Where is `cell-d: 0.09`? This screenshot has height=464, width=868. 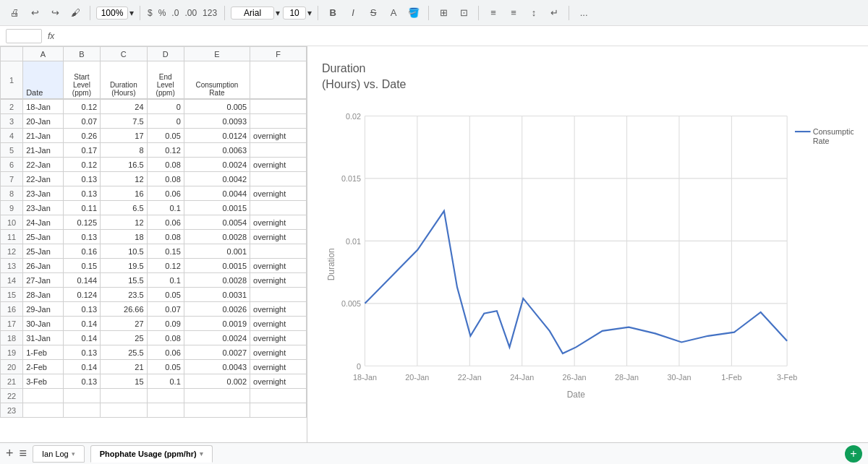
cell-d: 0.09 is located at coordinates (165, 324).